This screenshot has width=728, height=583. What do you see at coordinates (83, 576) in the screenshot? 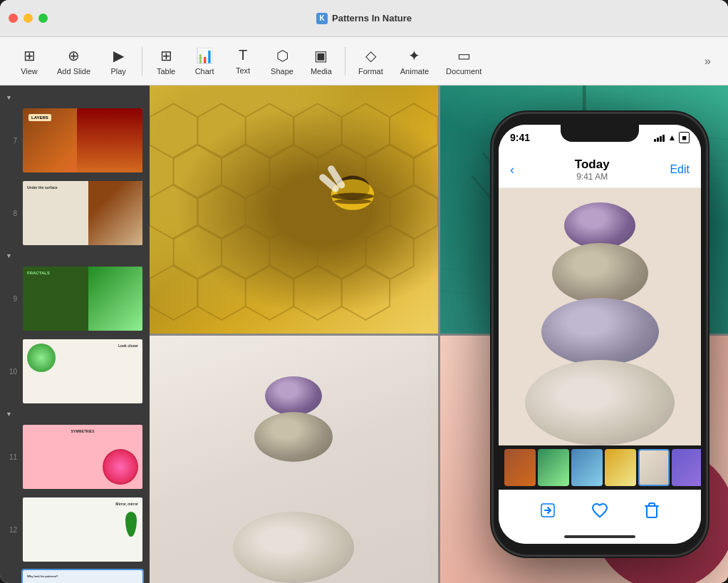
I see `slide-thumbnail-active` at bounding box center [83, 576].